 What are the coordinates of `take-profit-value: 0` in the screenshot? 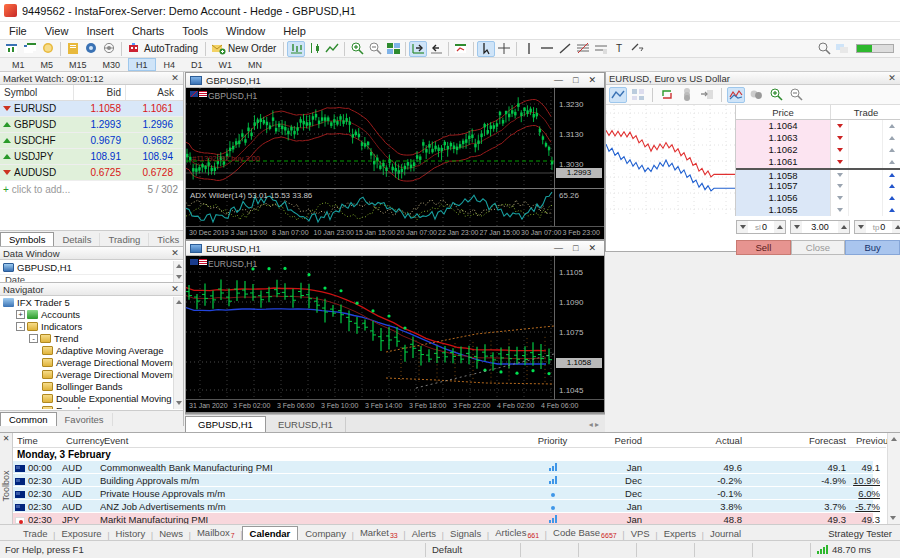 It's located at (882, 227).